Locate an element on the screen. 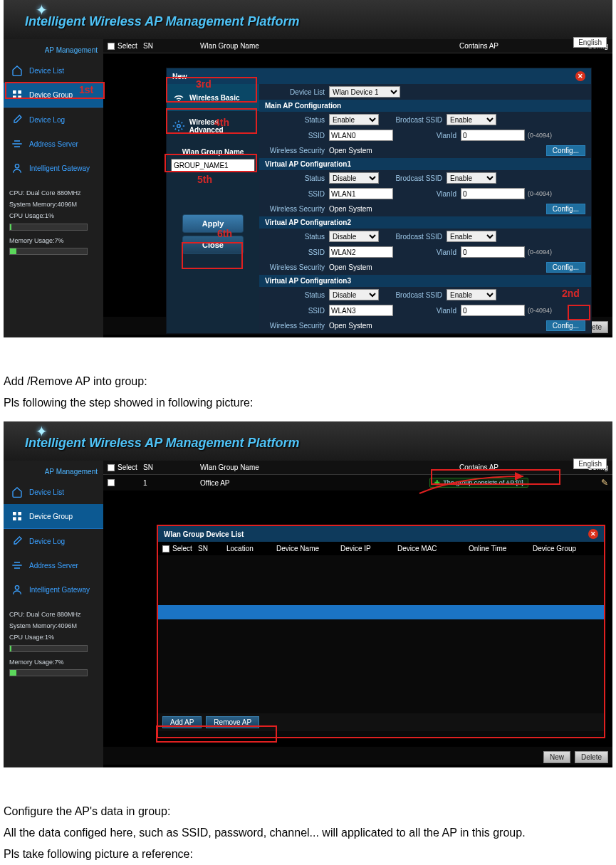  sidebar-item-device-log: Device Log is located at coordinates (53, 120).